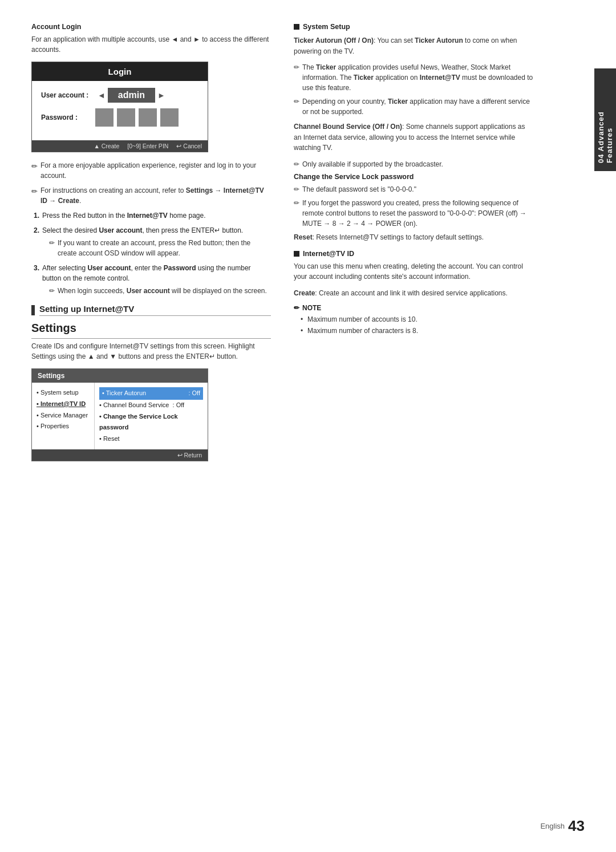 This screenshot has width=616, height=852. I want to click on sub-note-icon-2: ✏, so click(52, 243).